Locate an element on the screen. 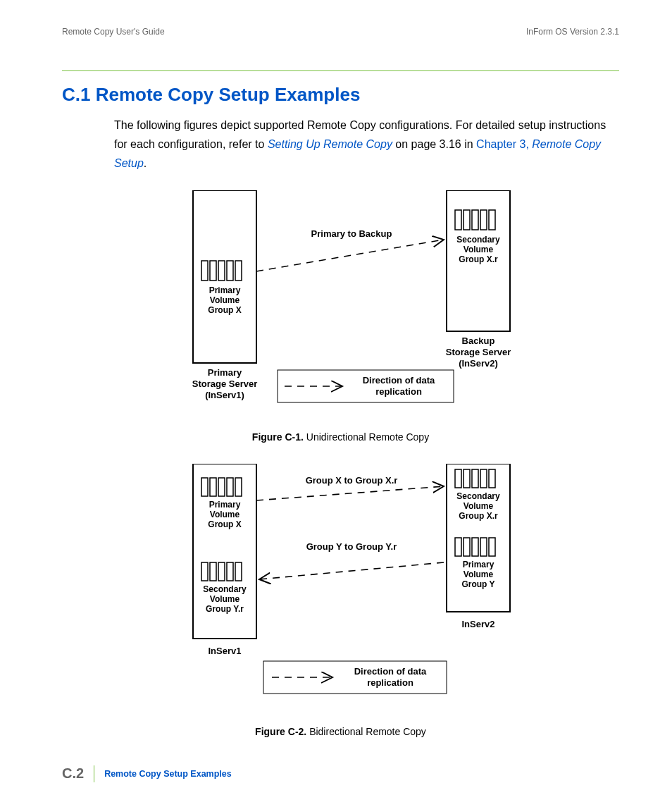 This screenshot has width=672, height=807. section-heading: C.1 Remote Copy Setup Examples is located at coordinates (341, 94).